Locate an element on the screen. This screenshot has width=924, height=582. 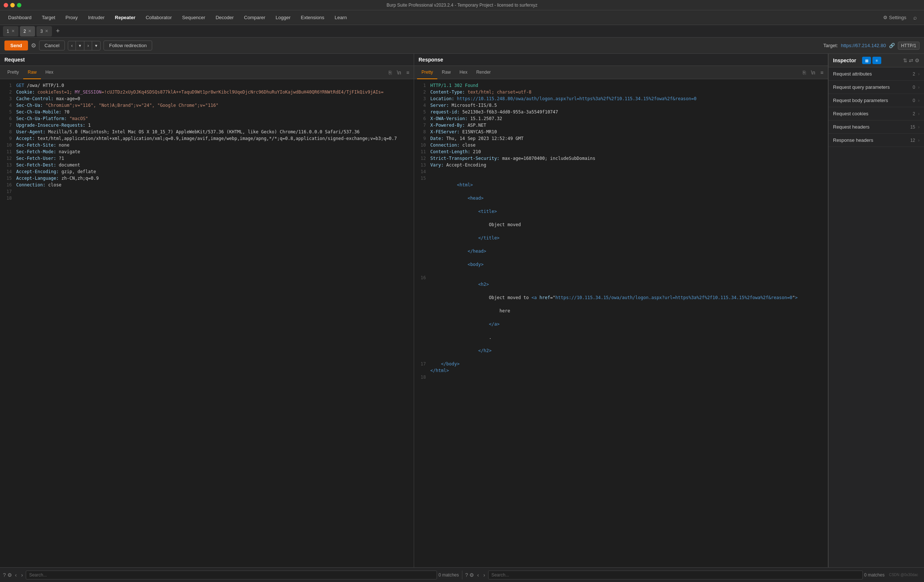
window-title: Burp Suite Professional v2023.2.4 - Temp… is located at coordinates (462, 5).